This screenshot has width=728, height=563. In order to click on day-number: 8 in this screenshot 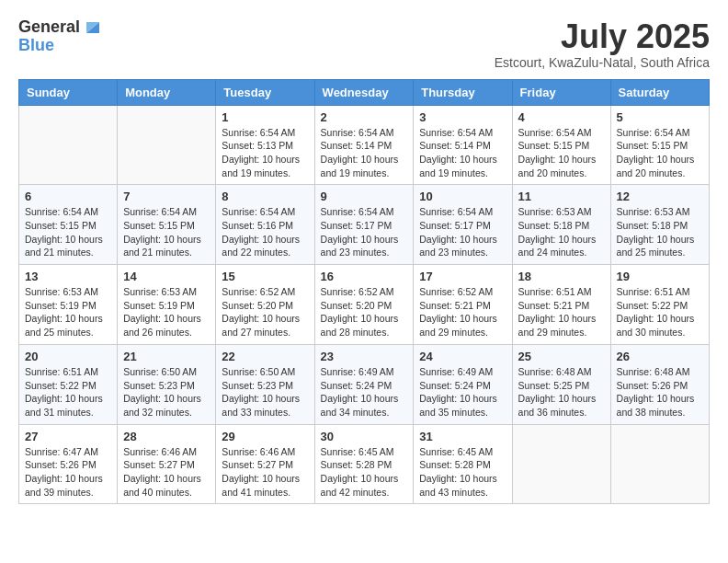, I will do `click(265, 197)`.